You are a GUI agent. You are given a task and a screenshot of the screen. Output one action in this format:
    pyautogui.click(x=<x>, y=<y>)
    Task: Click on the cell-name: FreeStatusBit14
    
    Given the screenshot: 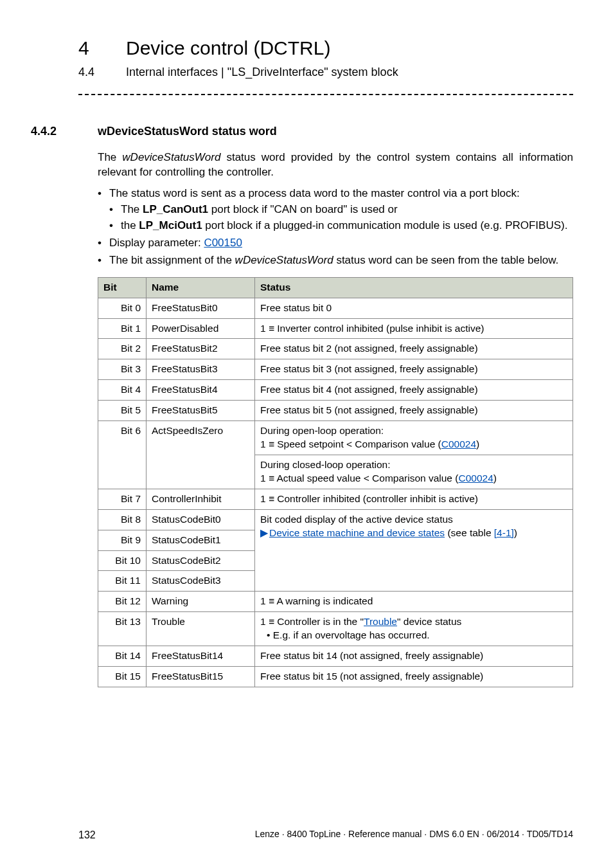 What is the action you would take?
    pyautogui.click(x=200, y=656)
    